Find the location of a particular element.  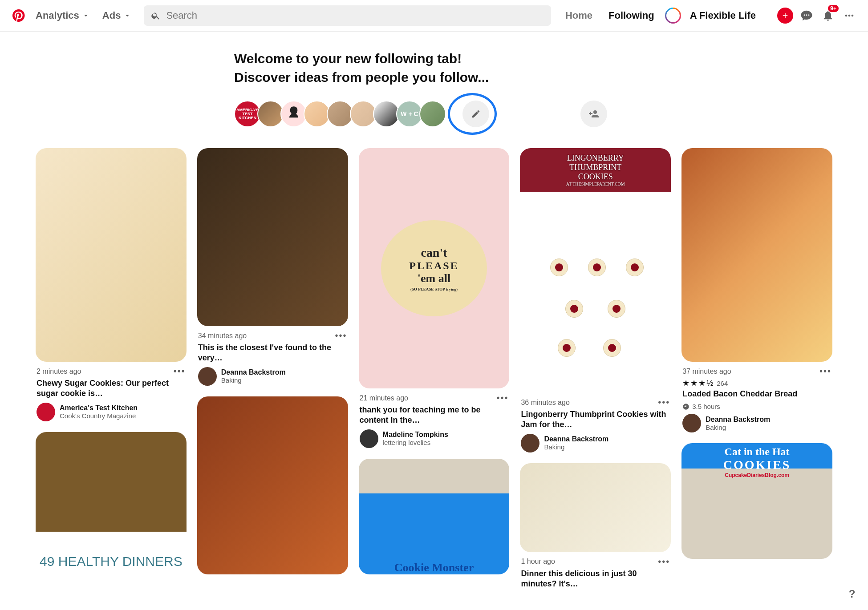

followed-user-avatar: AMERICA'S TEST KITCHEN is located at coordinates (247, 114).